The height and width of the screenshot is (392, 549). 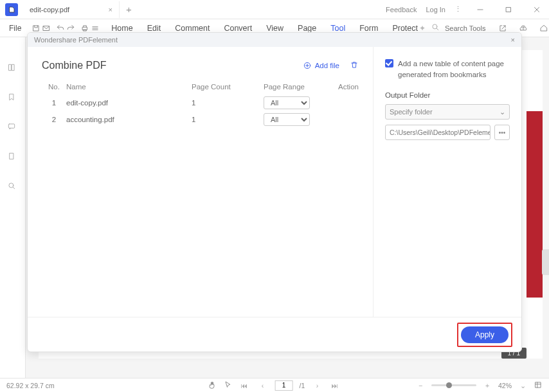 What do you see at coordinates (154, 28) in the screenshot?
I see `menu-edit: Edit` at bounding box center [154, 28].